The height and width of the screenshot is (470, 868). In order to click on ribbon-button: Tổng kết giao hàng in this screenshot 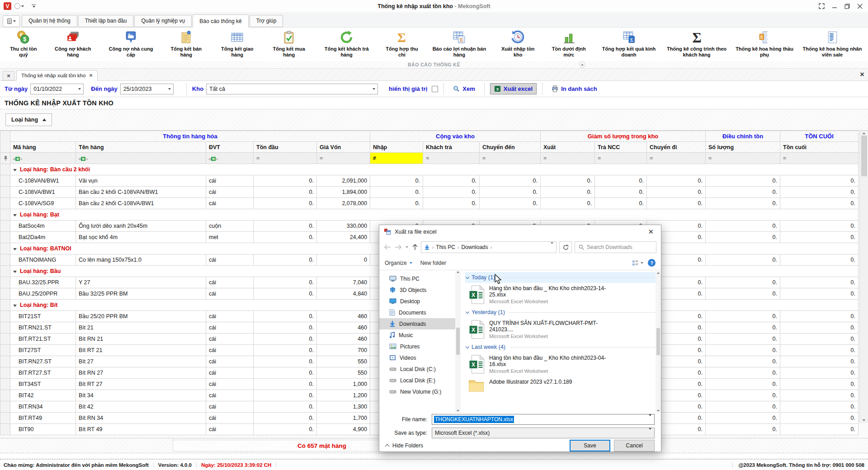, I will do `click(237, 43)`.